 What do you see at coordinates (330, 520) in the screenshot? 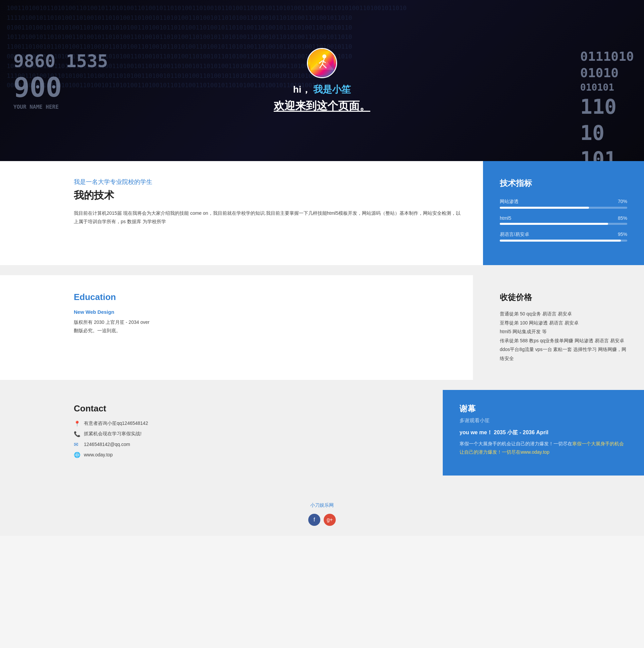
I see `googleplus-icon-button: g+` at bounding box center [330, 520].